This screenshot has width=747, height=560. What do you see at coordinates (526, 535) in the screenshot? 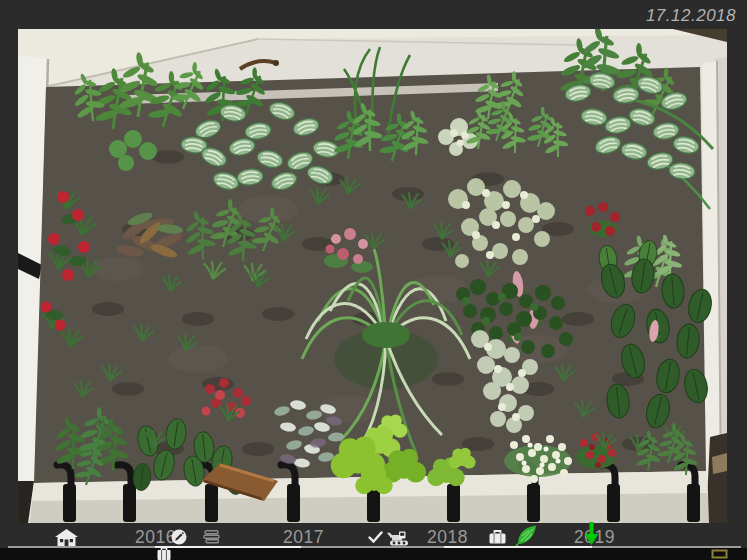
I see `leaf-icon` at bounding box center [526, 535].